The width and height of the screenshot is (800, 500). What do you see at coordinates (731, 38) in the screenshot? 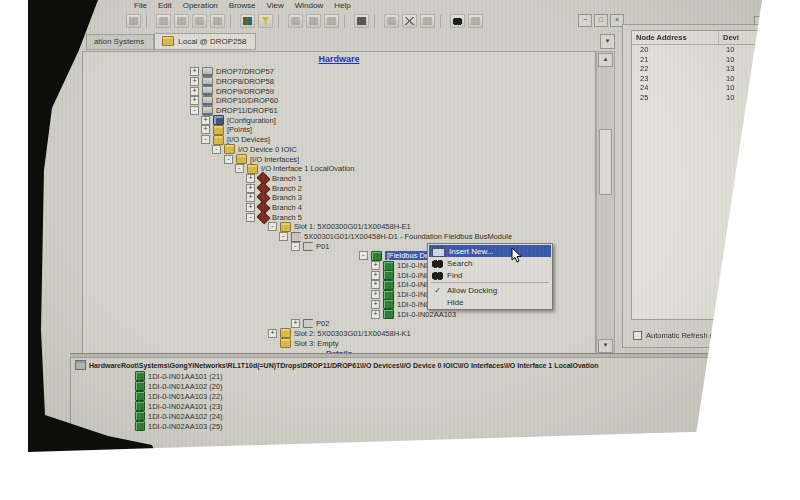
I see `column-header: Devi` at bounding box center [731, 38].